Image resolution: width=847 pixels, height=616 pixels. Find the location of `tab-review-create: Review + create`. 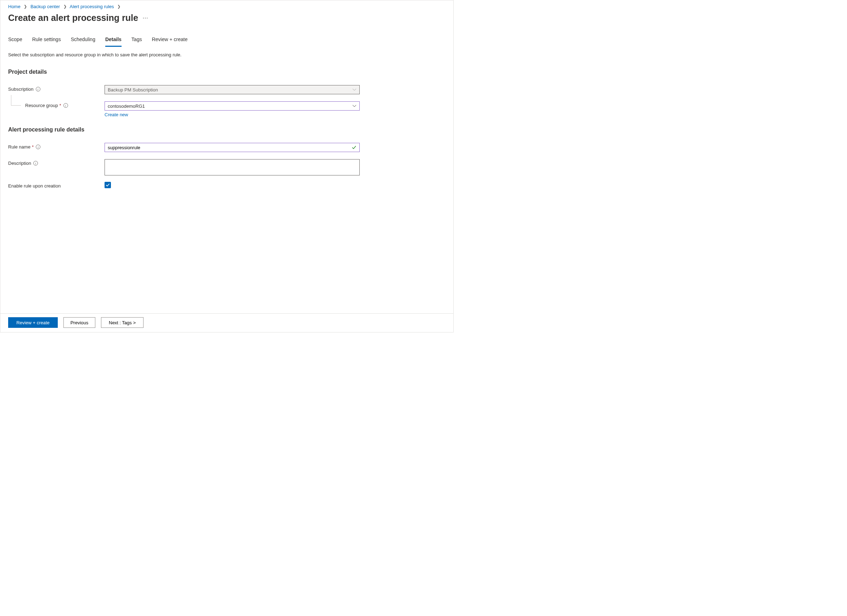

tab-review-create: Review + create is located at coordinates (170, 42).